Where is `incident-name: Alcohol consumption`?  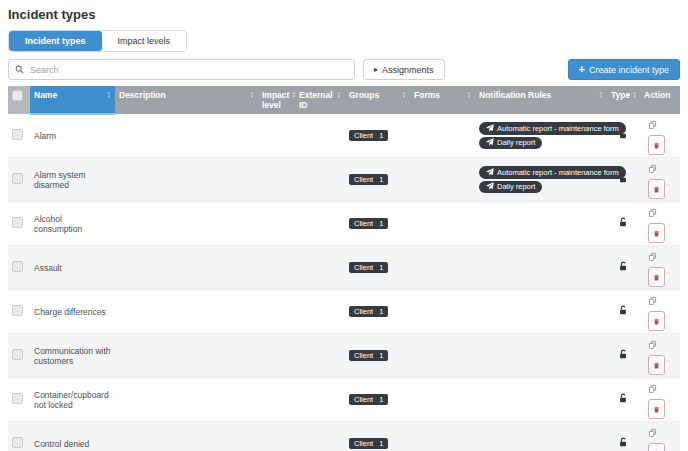
incident-name: Alcohol consumption is located at coordinates (72, 224).